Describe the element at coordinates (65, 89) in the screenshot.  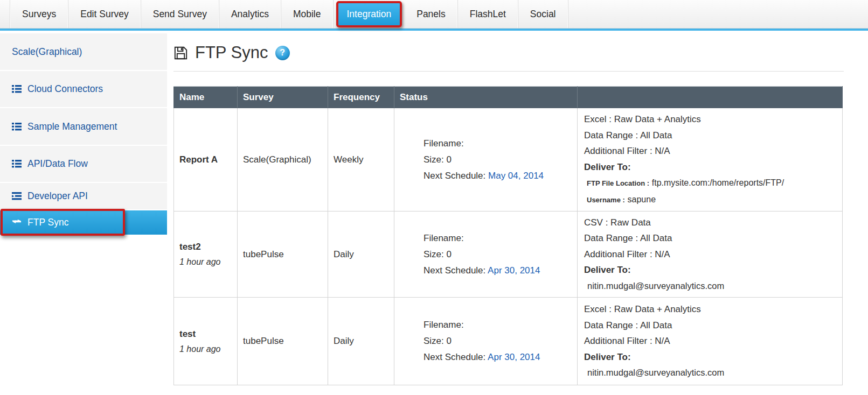
I see `sidebar-item-label: Cloud Connectors` at that location.